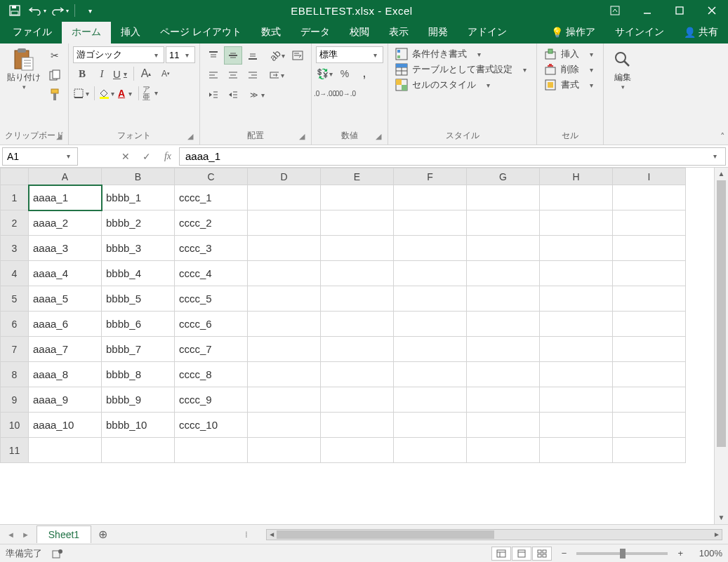 The height and width of the screenshot is (562, 728). I want to click on cell-A4: aaaa_4, so click(65, 274).